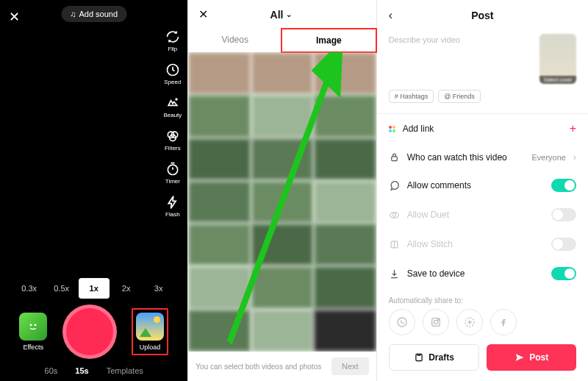 This screenshot has height=381, width=588. Describe the element at coordinates (29, 288) in the screenshot. I see `zoom-0-3x: 0.3x` at that location.